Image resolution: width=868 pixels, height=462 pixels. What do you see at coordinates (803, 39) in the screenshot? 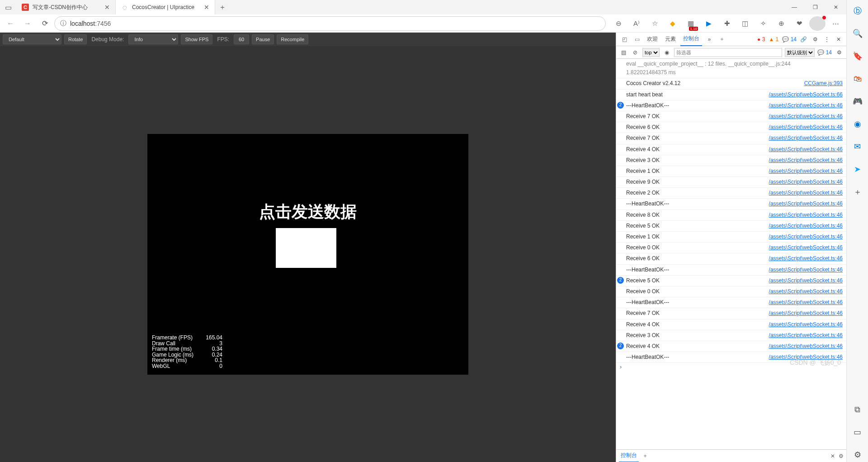
I see `issues-icon: 🔗` at bounding box center [803, 39].